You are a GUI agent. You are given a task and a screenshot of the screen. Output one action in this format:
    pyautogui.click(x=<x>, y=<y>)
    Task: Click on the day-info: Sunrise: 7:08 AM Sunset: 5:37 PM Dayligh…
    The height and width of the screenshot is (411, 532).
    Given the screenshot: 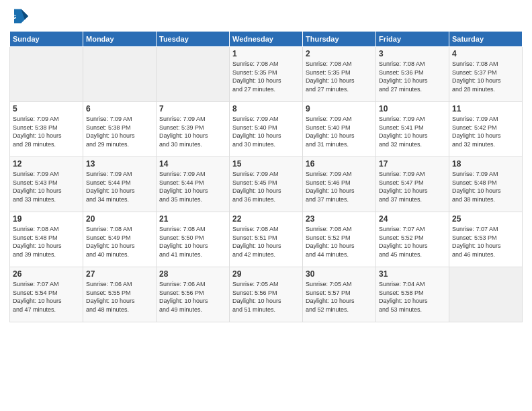 What is the action you would take?
    pyautogui.click(x=486, y=77)
    